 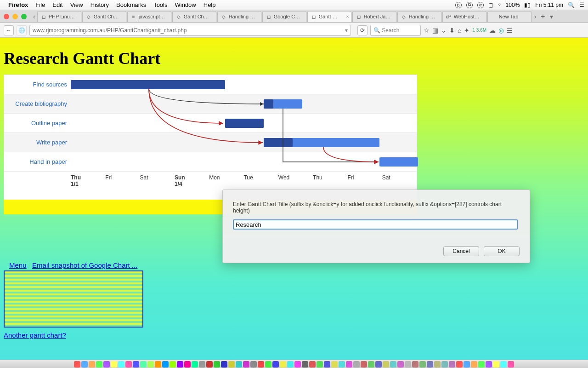 What do you see at coordinates (426, 30) in the screenshot?
I see `bookmark-star-icon: ☆` at bounding box center [426, 30].